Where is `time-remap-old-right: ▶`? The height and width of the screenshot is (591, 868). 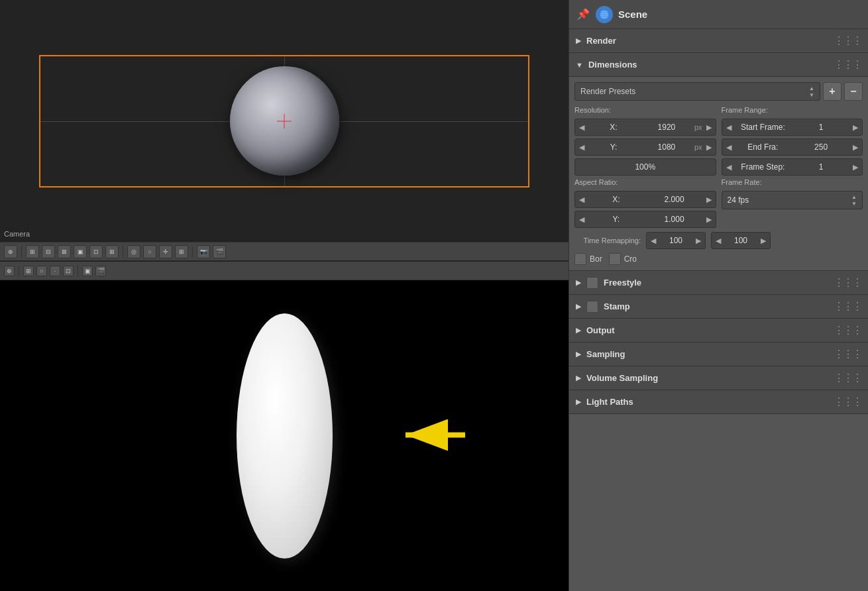 time-remap-old-right: ▶ is located at coordinates (698, 241).